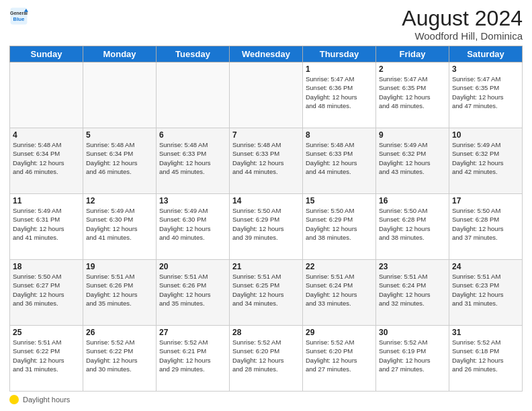 Image resolution: width=532 pixels, height=411 pixels. What do you see at coordinates (14, 400) in the screenshot?
I see `sun-icon` at bounding box center [14, 400].